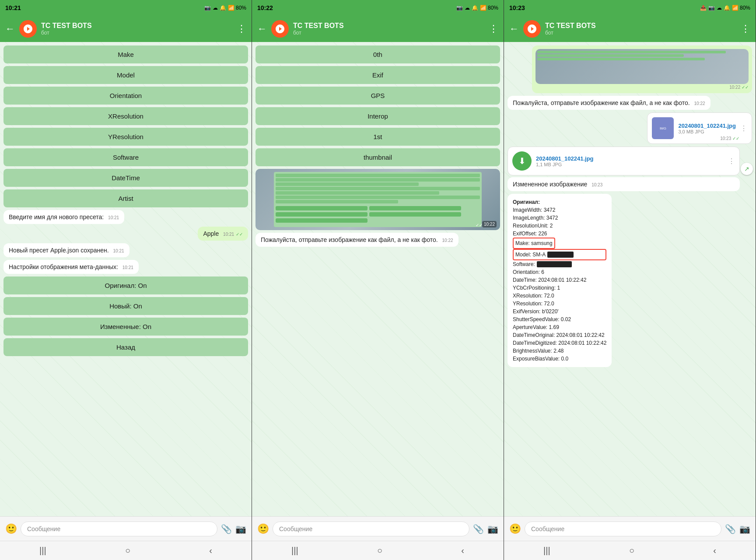  What do you see at coordinates (126, 285) in the screenshot?
I see `toggle-original: Оригинал: On` at bounding box center [126, 285].